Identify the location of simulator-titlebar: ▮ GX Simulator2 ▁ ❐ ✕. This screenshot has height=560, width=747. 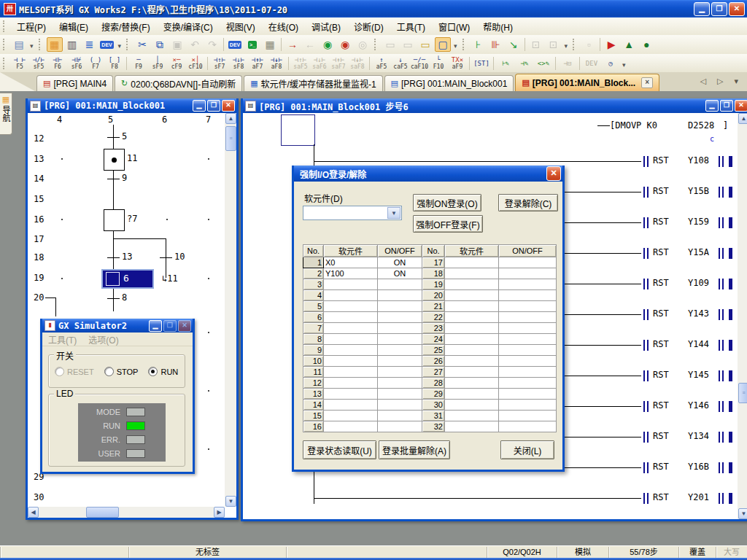
(117, 325).